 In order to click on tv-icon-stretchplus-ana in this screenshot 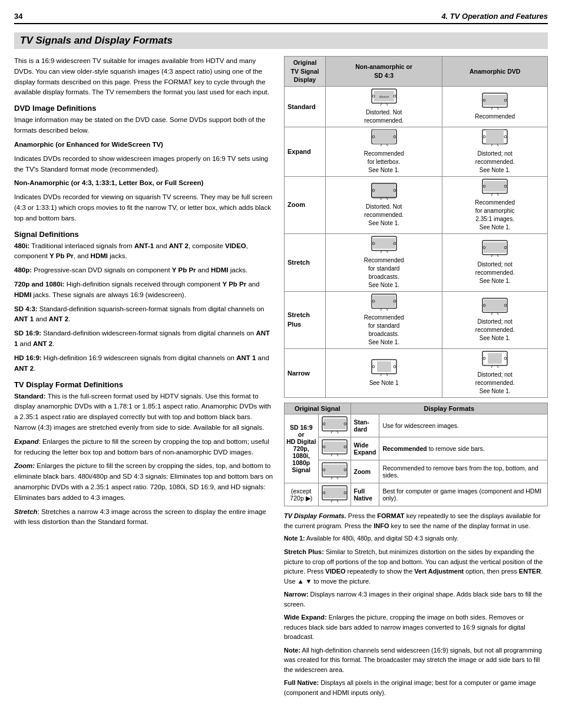, I will do `click(495, 307)`.